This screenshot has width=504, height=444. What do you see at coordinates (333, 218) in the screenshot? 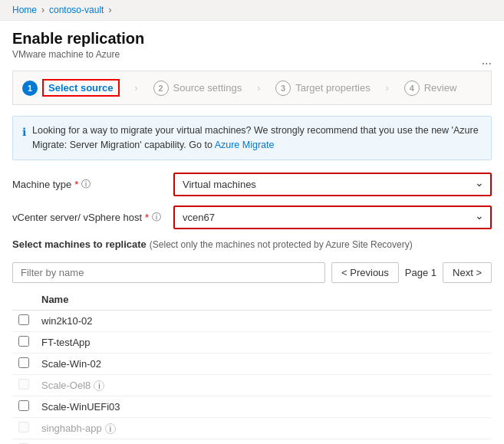
I see `vcenter-control: vcen67` at bounding box center [333, 218].